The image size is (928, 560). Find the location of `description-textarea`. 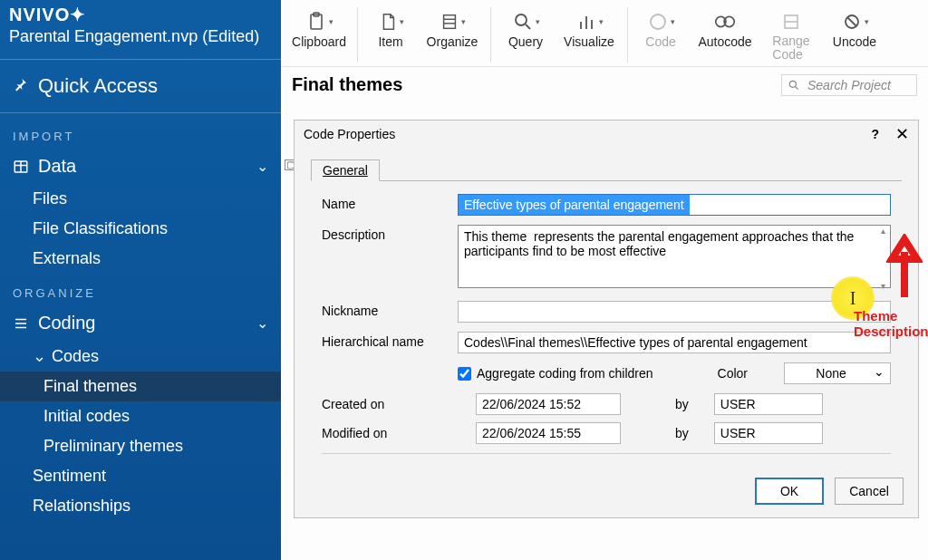

description-textarea is located at coordinates (674, 256).